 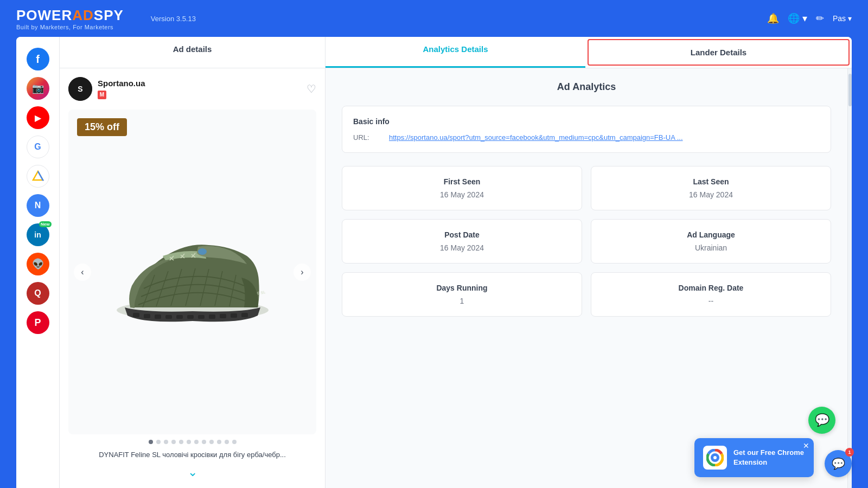 What do you see at coordinates (462, 248) in the screenshot?
I see `post-date-value: 16 May 2024` at bounding box center [462, 248].